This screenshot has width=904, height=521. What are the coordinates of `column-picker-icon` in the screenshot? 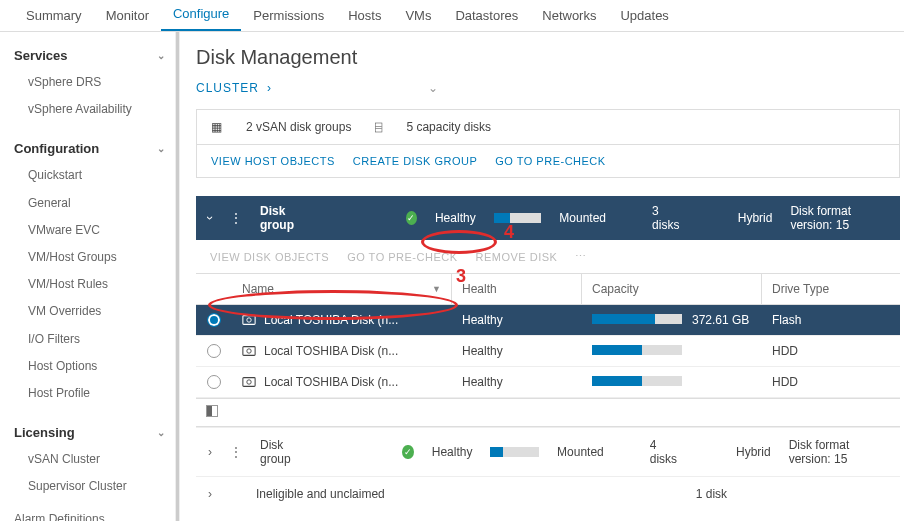 It's located at (212, 411).